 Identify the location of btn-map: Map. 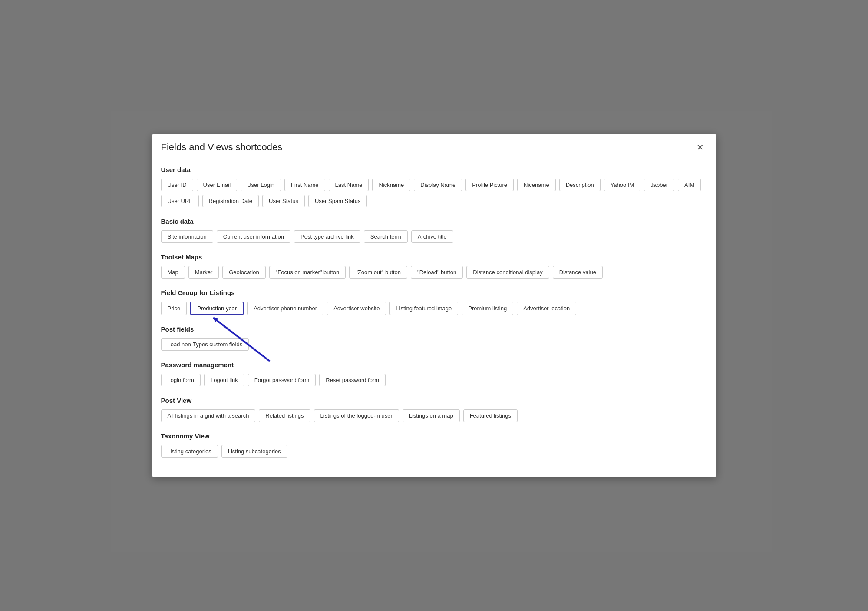
(173, 272).